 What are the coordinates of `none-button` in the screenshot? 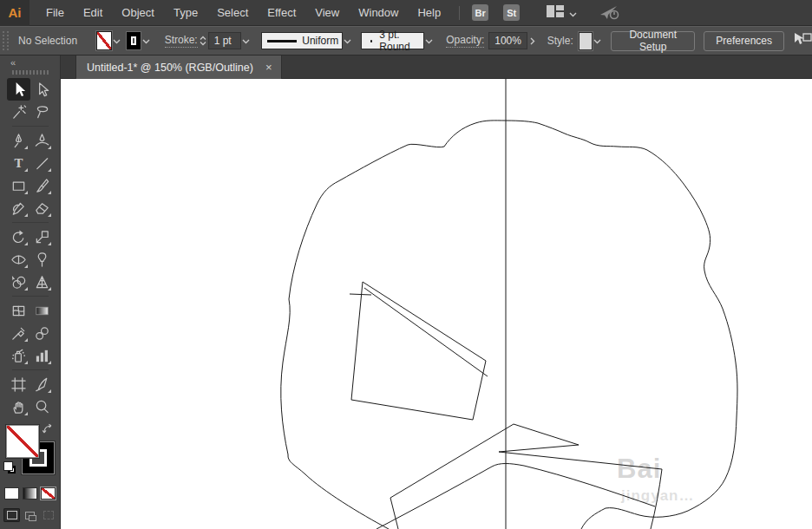 It's located at (49, 493).